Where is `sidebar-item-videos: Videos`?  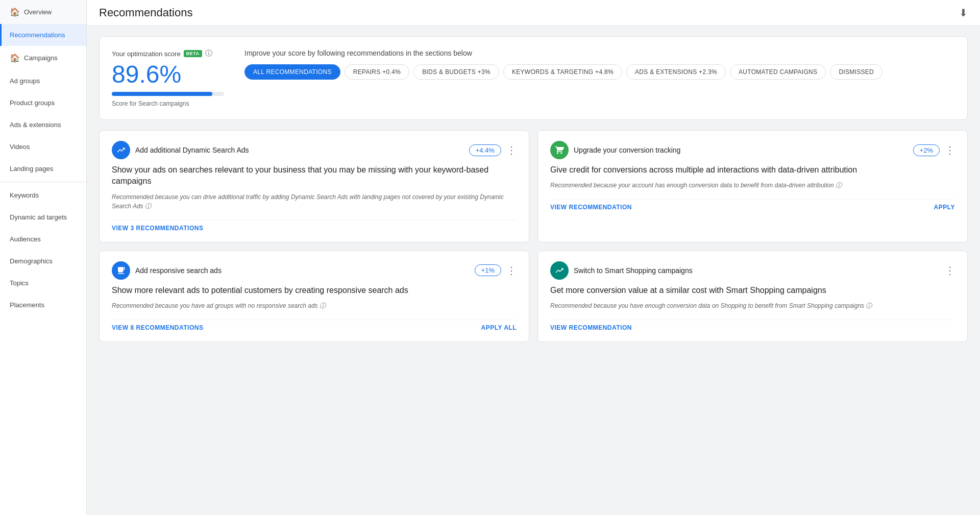 sidebar-item-videos: Videos is located at coordinates (43, 147).